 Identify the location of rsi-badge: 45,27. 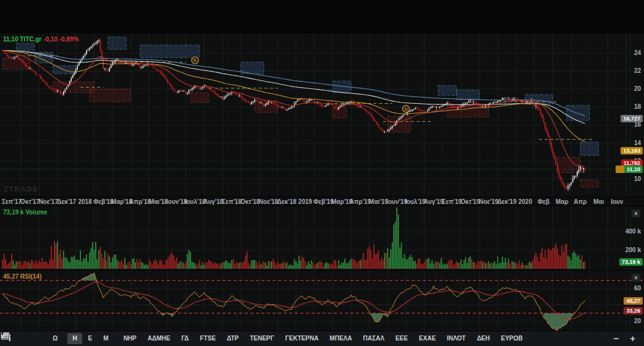
(633, 301).